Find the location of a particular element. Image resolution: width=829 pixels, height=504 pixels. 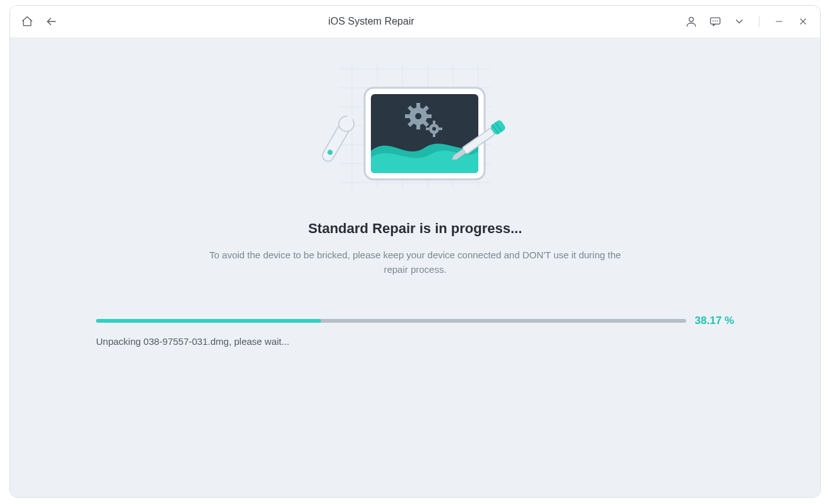

close-icon is located at coordinates (803, 21).